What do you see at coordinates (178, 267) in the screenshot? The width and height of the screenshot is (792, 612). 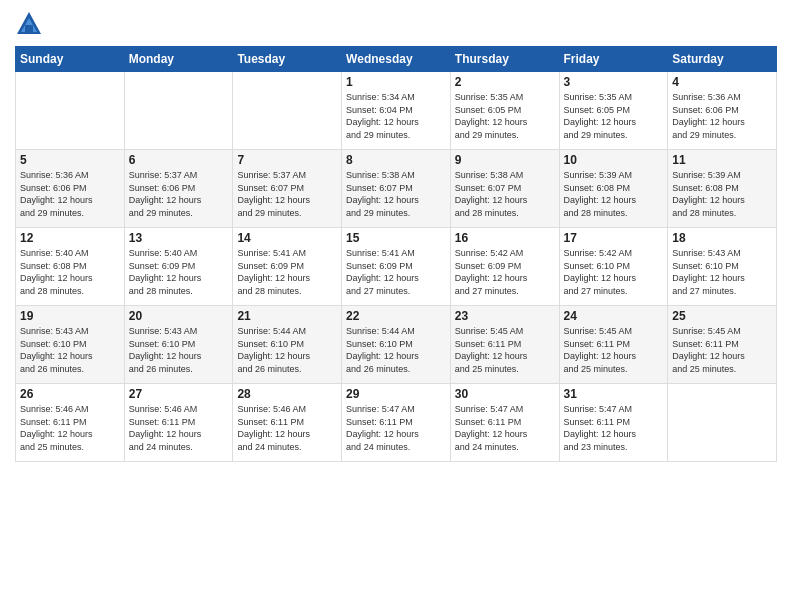 I see `calendar-cell: 13Sunrise: 5:40 AM Sunset: 6:09 PM Dayli…` at bounding box center [178, 267].